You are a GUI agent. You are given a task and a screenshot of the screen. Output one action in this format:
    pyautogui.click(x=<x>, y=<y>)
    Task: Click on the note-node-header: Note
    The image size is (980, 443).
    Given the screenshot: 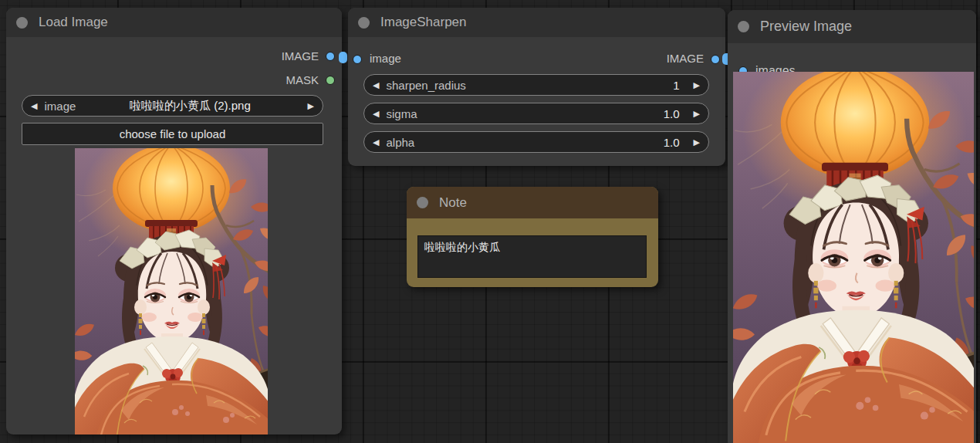 What is the action you would take?
    pyautogui.click(x=532, y=202)
    